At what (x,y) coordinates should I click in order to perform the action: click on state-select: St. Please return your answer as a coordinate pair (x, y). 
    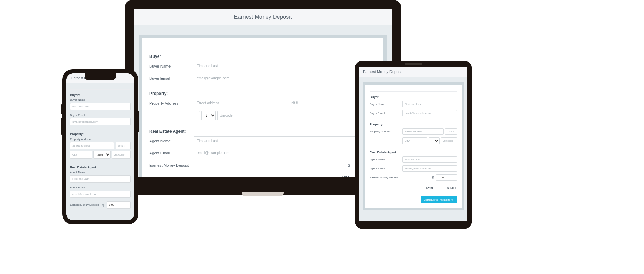
    Looking at the image, I should click on (434, 141).